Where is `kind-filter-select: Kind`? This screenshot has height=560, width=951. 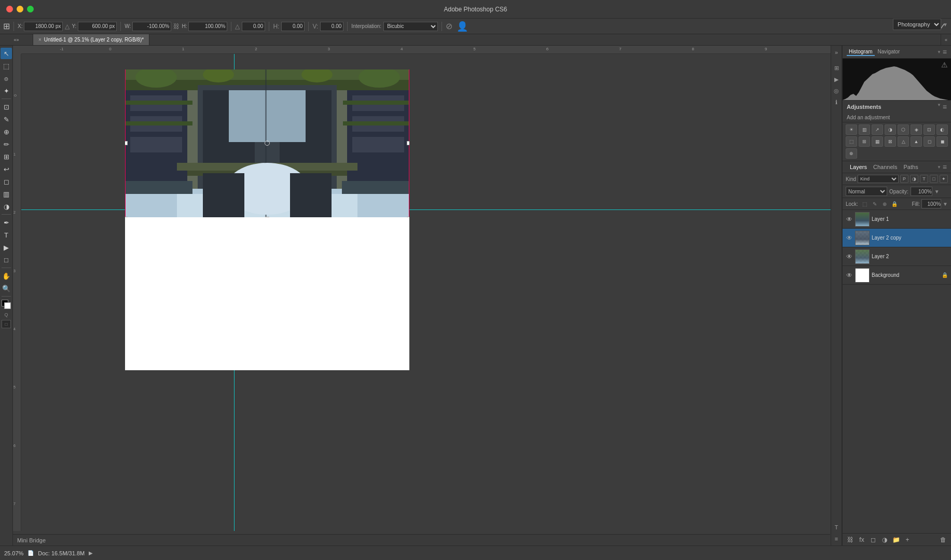 kind-filter-select: Kind is located at coordinates (878, 179).